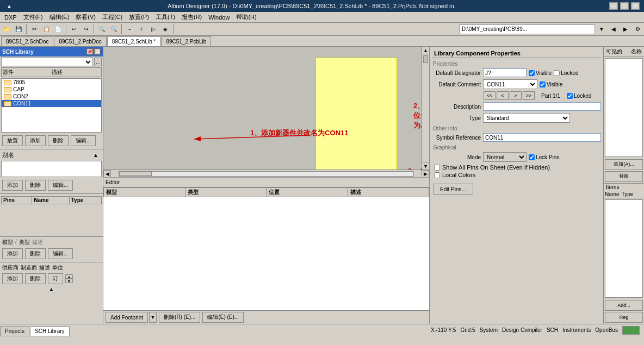 Image resolution: width=644 pixels, height=345 pixels. What do you see at coordinates (425, 174) in the screenshot?
I see `scroll-right-btn: ▶` at bounding box center [425, 174].